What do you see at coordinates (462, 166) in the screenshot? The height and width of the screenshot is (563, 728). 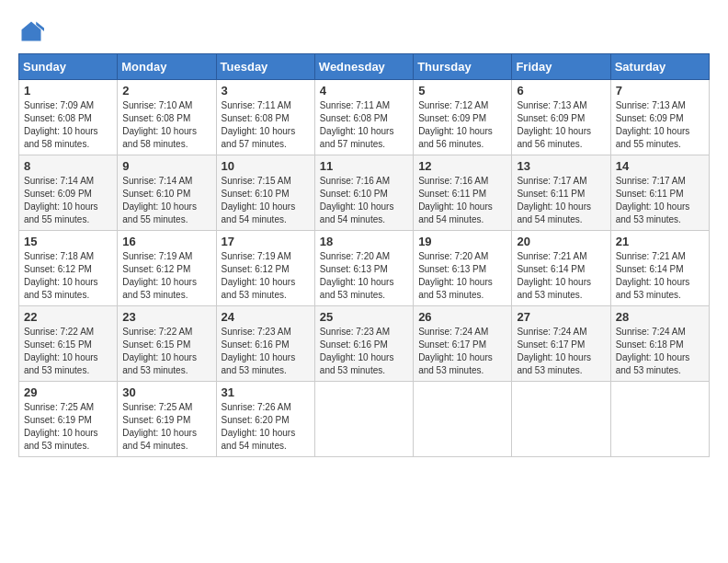 I see `day-number: 12` at bounding box center [462, 166].